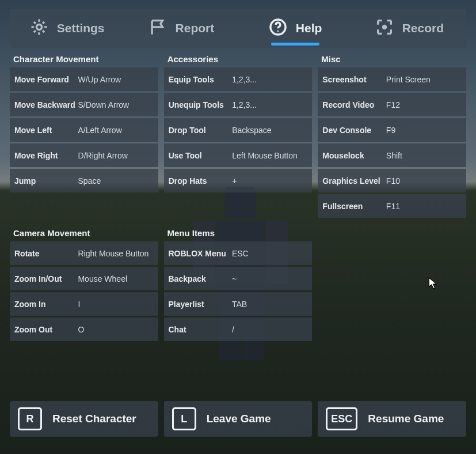 The width and height of the screenshot is (476, 454). I want to click on keybind-label: Use Tool, so click(198, 156).